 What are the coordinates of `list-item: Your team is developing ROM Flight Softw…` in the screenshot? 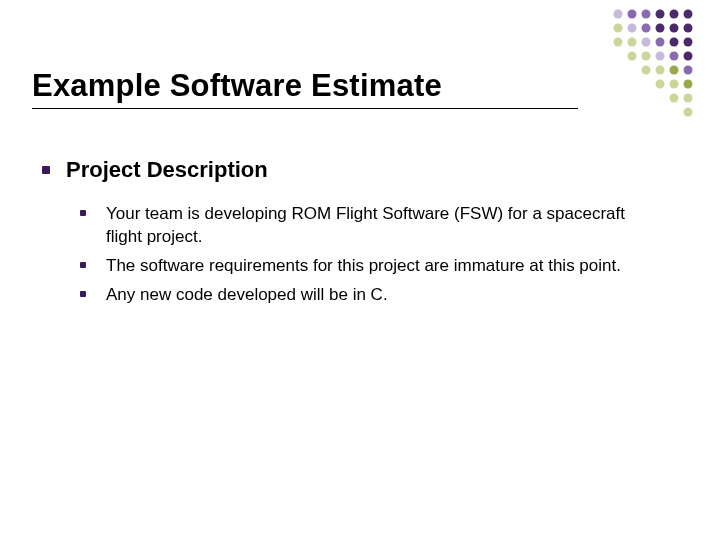 It's located at (384, 226).